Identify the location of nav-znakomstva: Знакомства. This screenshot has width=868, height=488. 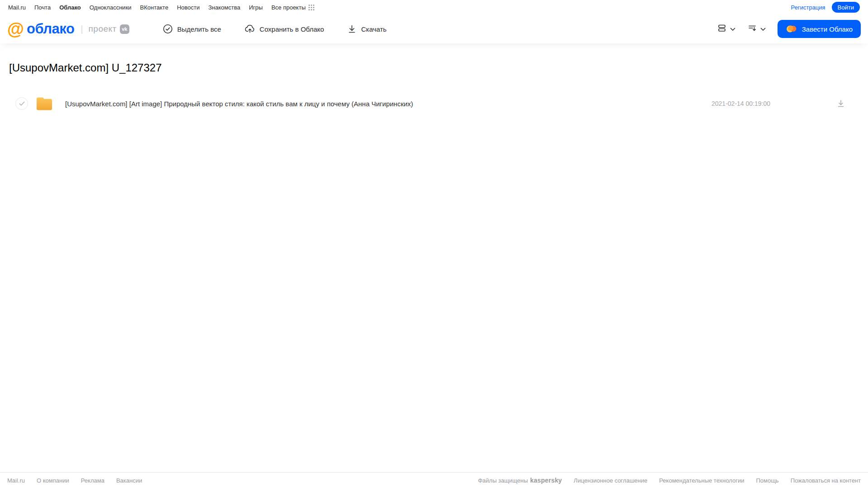
(224, 7).